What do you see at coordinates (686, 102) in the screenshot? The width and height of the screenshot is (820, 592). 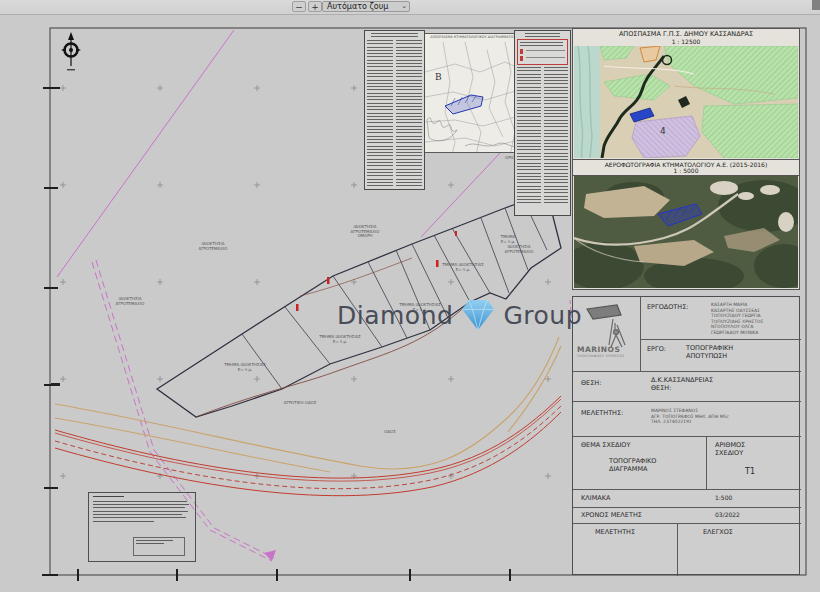 I see `gps-landuse-map: 4` at bounding box center [686, 102].